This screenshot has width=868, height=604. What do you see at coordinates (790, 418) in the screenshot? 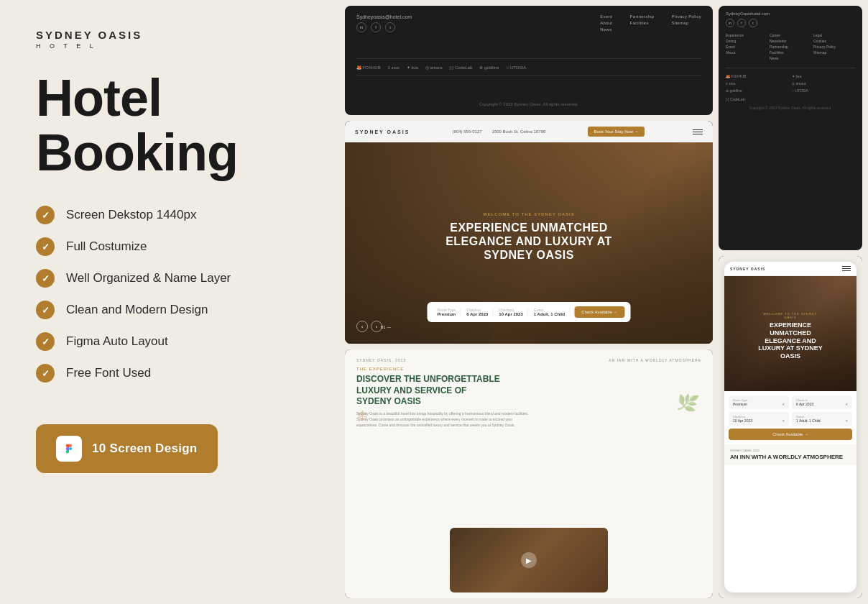
I see `mobile-booking: Room Type Premium ▾ Check-in 6 Apr 2023` at bounding box center [790, 418].